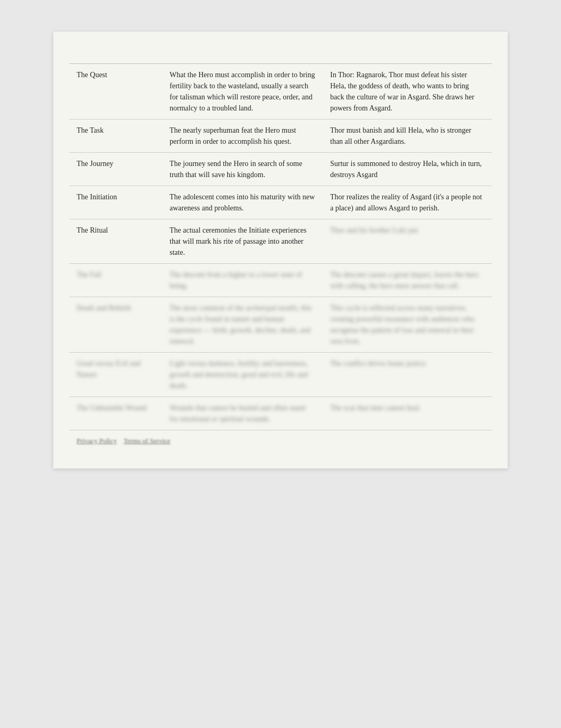 The height and width of the screenshot is (728, 561). Describe the element at coordinates (407, 242) in the screenshot. I see `cell-example: Thor and his brother Loki put` at that location.